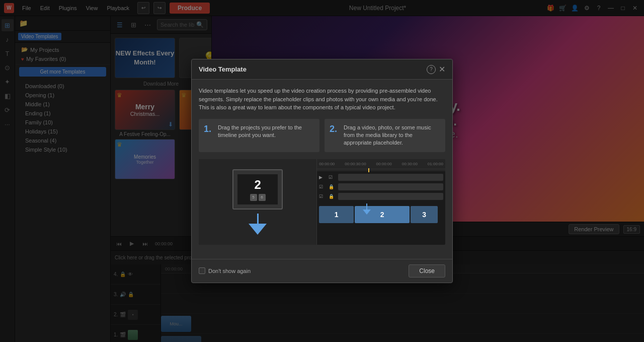 The image size is (644, 342). Describe the element at coordinates (322, 271) in the screenshot. I see `modal-footer: Don't show again Close` at that location.